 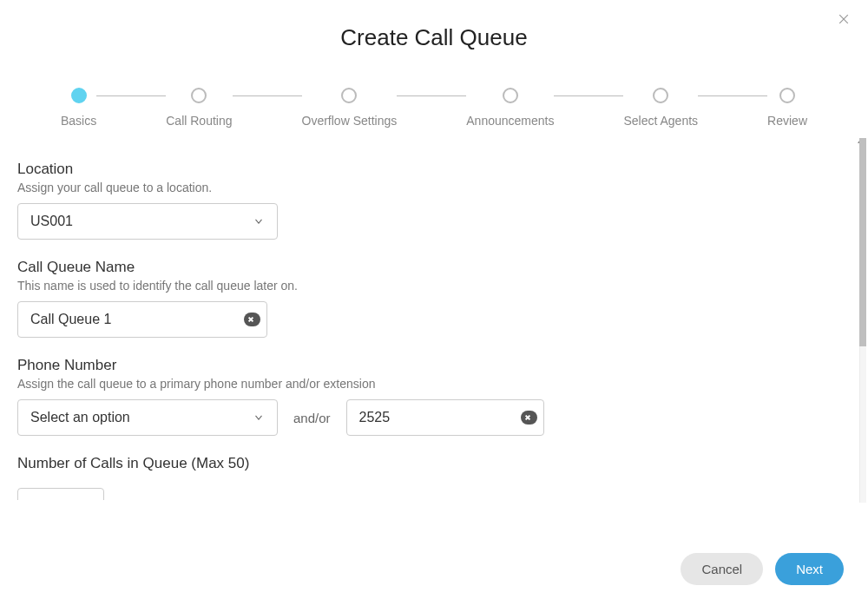 What do you see at coordinates (52, 221) in the screenshot?
I see `select-value: US001` at bounding box center [52, 221].